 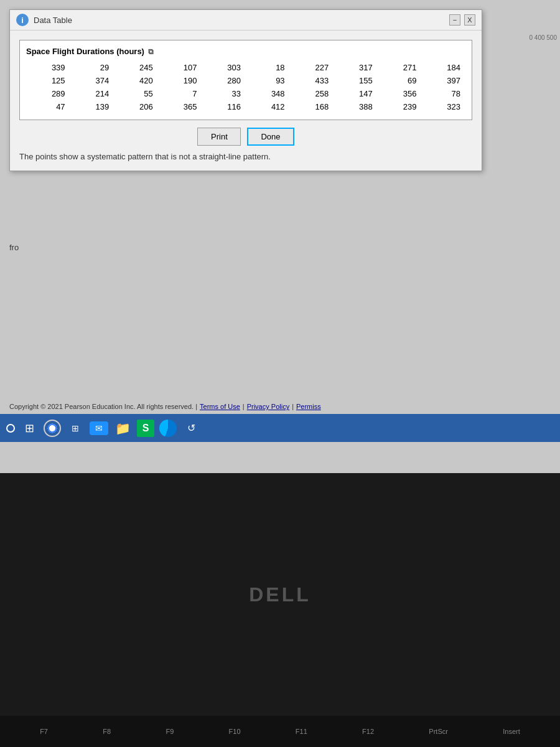 I want to click on table-row: 7, so click(x=180, y=93).